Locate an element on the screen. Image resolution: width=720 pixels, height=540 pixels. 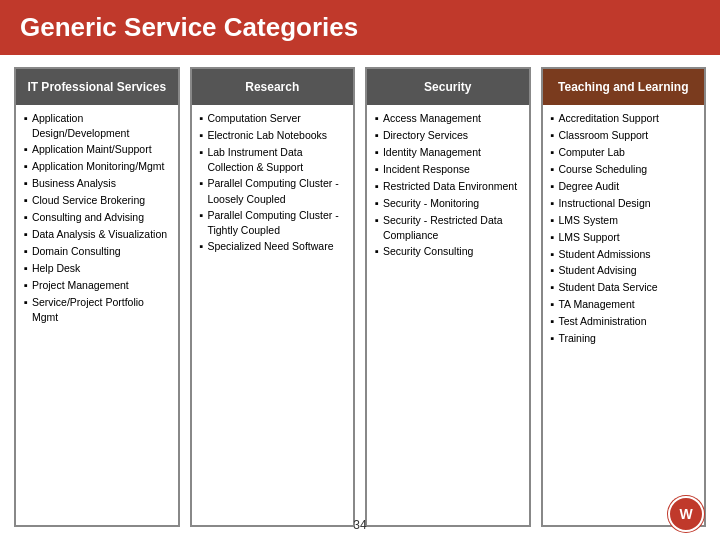
list-item: ▪Security - Restricted Data Compliance is located at coordinates (448, 228).